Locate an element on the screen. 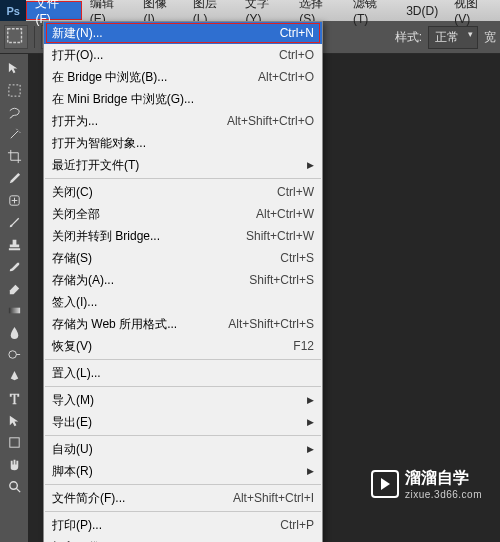  menu-item-label: 关闭全部 is located at coordinates (154, 214).